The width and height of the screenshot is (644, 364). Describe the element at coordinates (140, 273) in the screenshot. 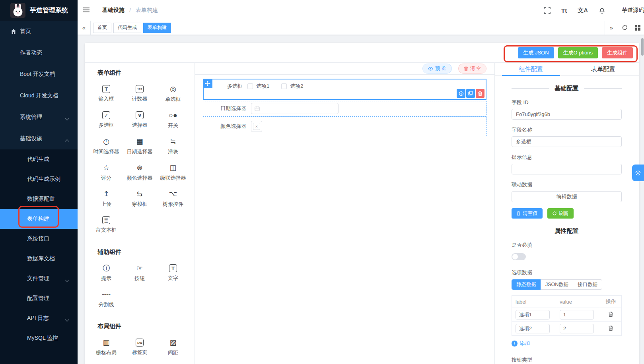

I see `palette-item-button: ☞按钮` at that location.